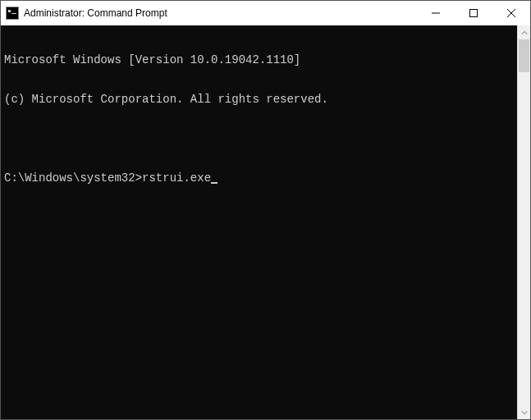 The width and height of the screenshot is (531, 420). Describe the element at coordinates (259, 60) in the screenshot. I see `version-line: Microsoft Windows [Version 10.0.19042.11…` at that location.